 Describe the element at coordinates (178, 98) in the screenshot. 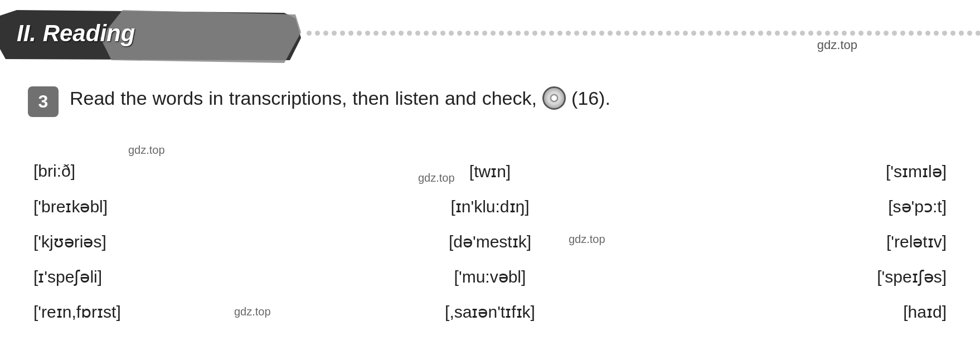

I see `instruction-words: words` at that location.